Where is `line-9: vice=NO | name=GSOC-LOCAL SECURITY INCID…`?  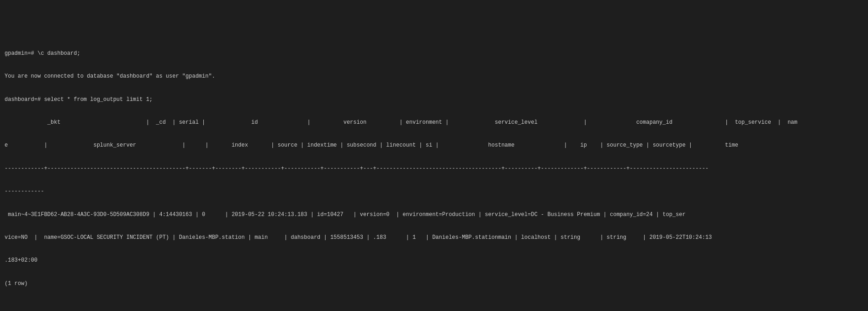 line-9: vice=NO | name=GSOC-LOCAL SECURITY INCID… is located at coordinates (434, 237).